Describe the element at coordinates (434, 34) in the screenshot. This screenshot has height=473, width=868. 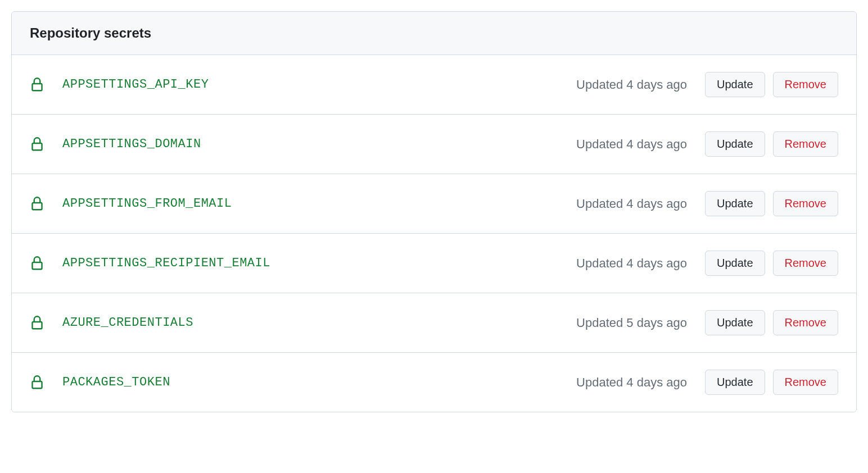
I see `panel-header: Repository secrets` at that location.